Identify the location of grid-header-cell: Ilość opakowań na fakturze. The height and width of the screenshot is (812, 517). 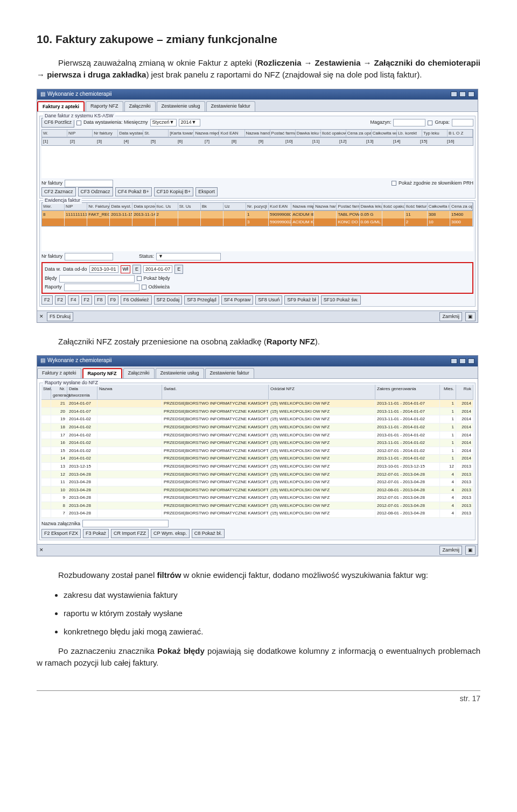
(394, 207).